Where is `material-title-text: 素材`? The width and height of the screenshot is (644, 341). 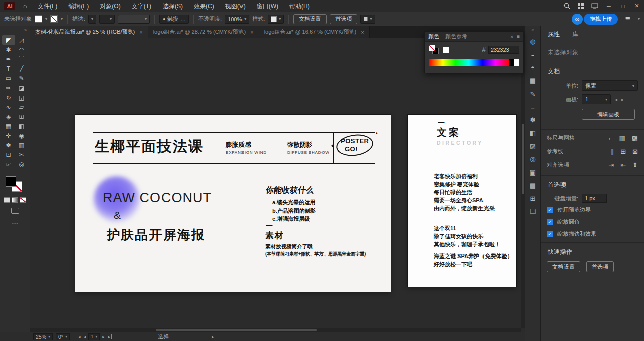
material-title-text: 素材 is located at coordinates (275, 235).